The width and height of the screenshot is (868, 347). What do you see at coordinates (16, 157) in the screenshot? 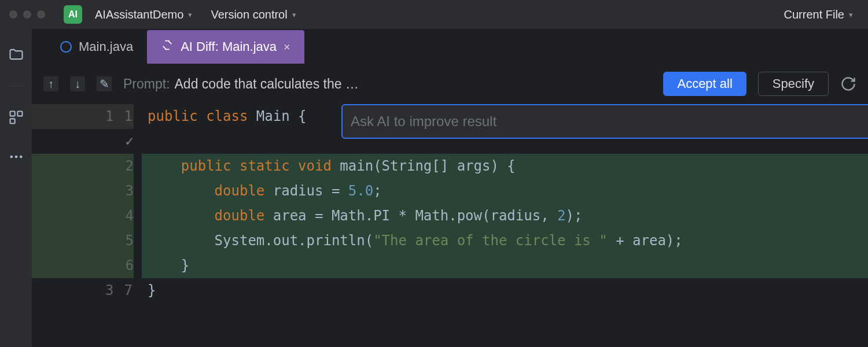
I see `more-icon` at bounding box center [16, 157].